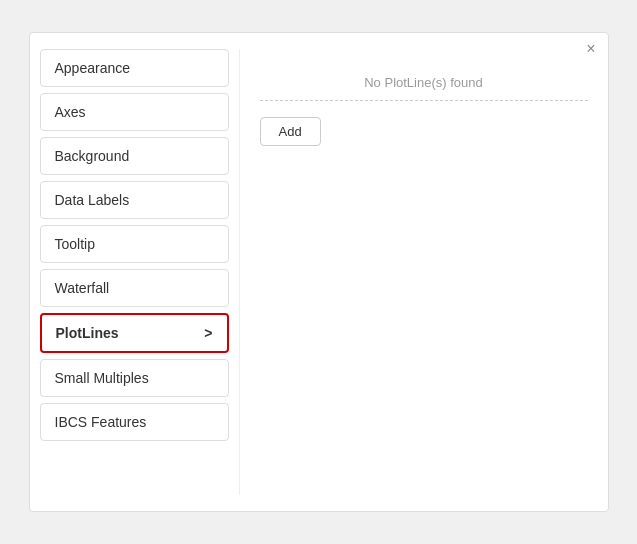 The image size is (637, 544). I want to click on sidebar-item-plotlines: PlotLines>, so click(134, 333).